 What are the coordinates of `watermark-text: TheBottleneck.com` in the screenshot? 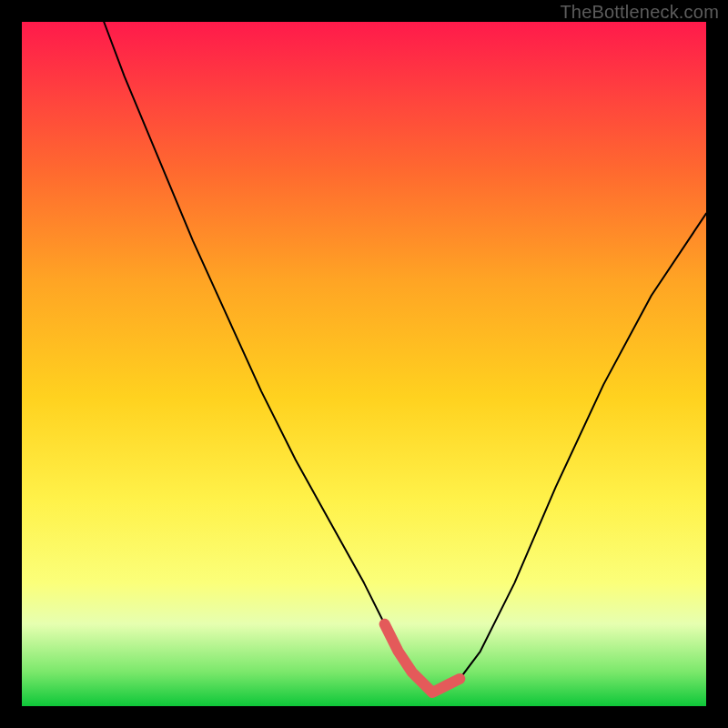 It's located at (639, 13).